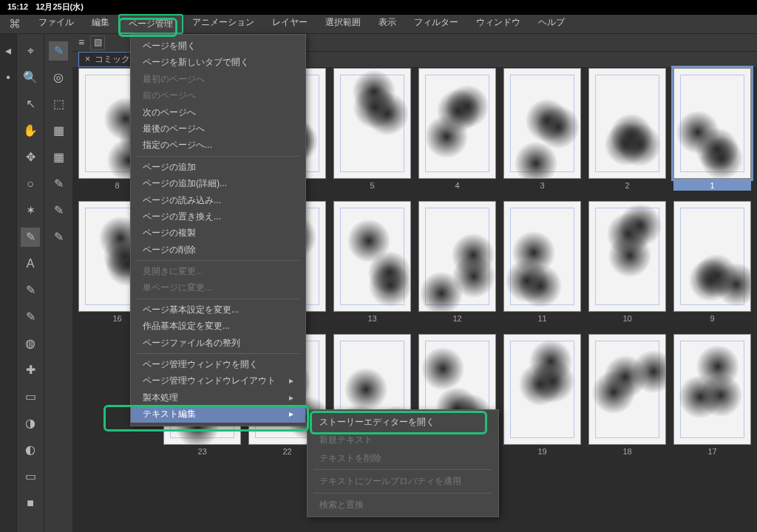 The image size is (757, 532). I want to click on text-edit-submenu: ストーリーエディターを開く新規テキストテキストを削除テキストにツールプロパティを…, so click(403, 463).